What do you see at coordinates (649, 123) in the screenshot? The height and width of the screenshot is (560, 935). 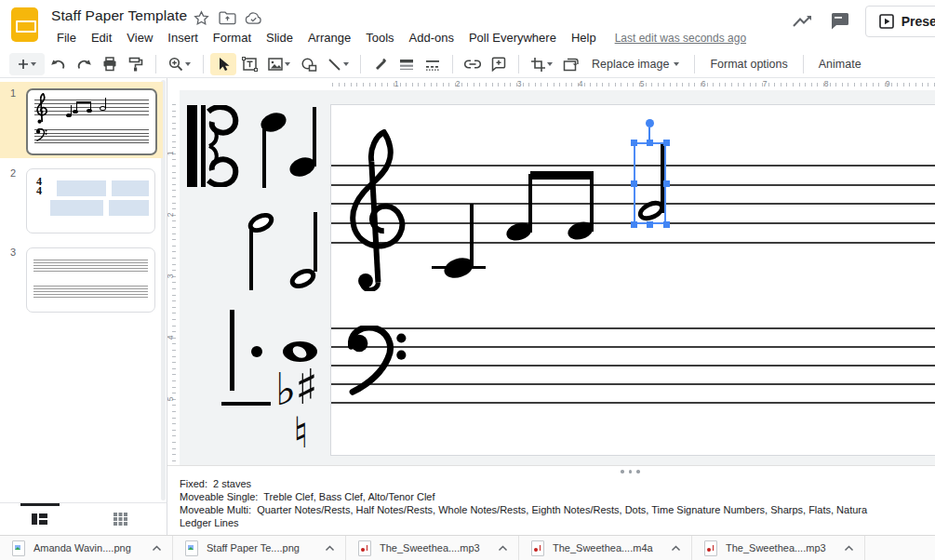 I see `selection-rotate-handle` at bounding box center [649, 123].